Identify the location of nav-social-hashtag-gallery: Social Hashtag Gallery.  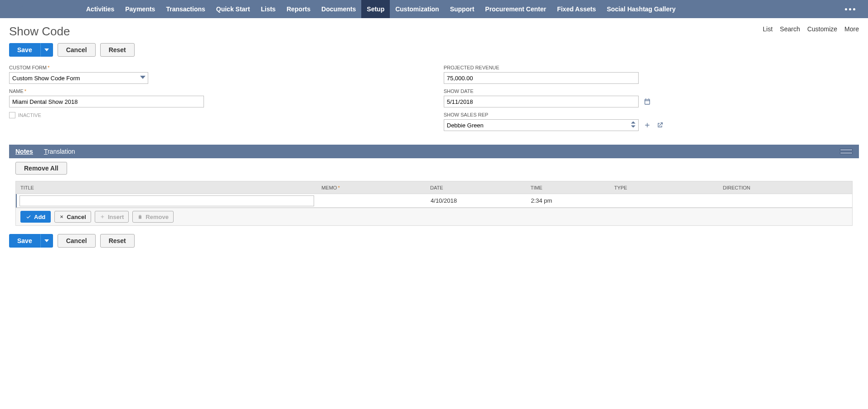
(641, 9).